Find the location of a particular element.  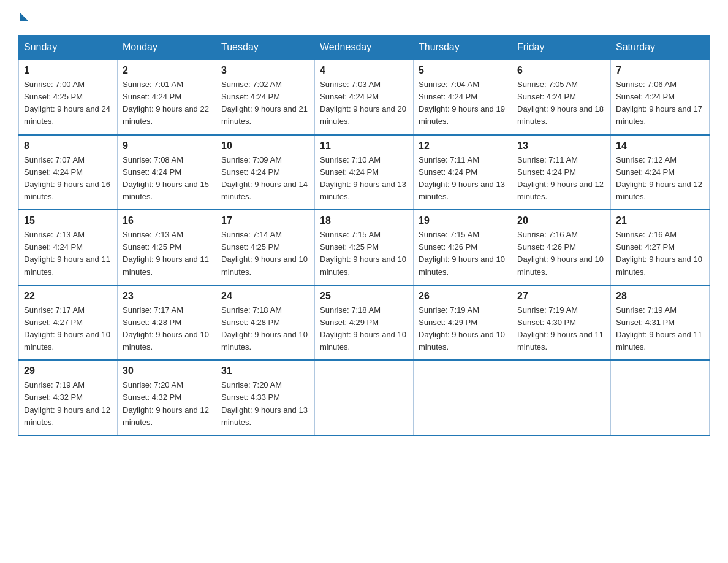

calendar-cell: 3Sunrise: 7:02 AMSunset: 4:24 PMDaylight… is located at coordinates (266, 97).